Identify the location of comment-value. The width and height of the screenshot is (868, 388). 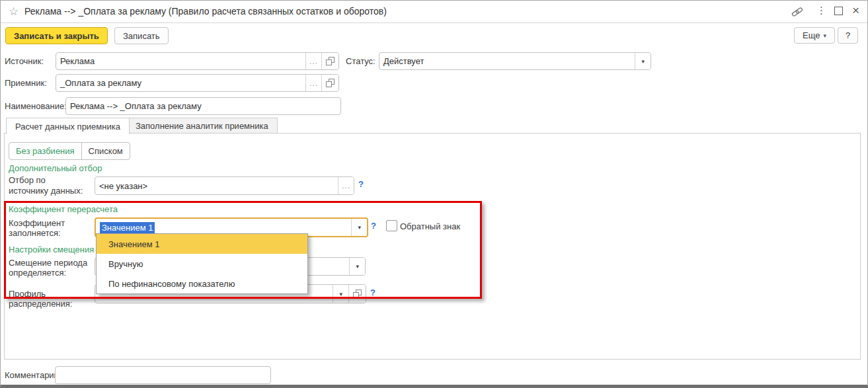
(163, 375).